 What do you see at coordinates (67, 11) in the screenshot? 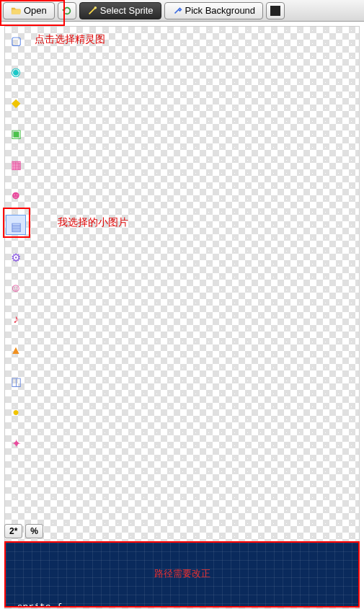
I see `refresh-button` at bounding box center [67, 11].